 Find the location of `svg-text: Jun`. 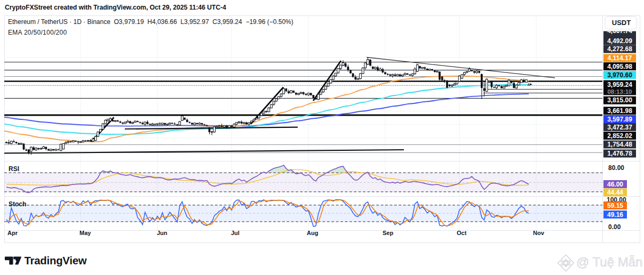

svg-text: Jun is located at coordinates (162, 233).